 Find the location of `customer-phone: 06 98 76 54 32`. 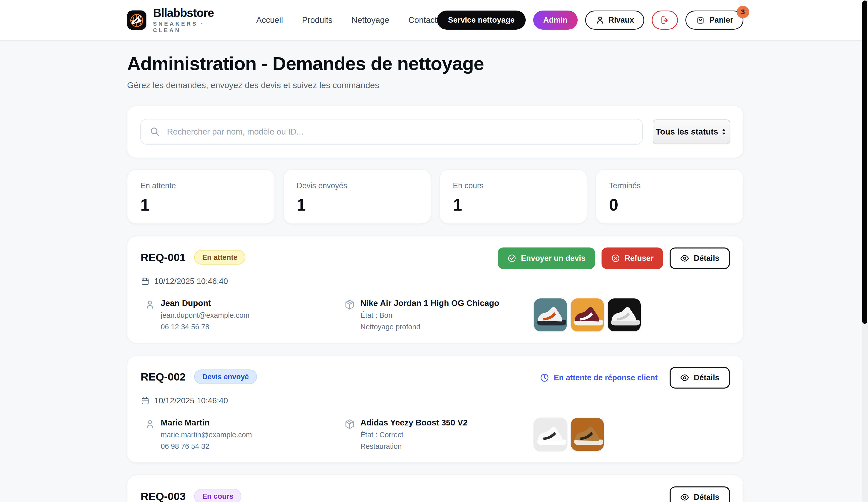

customer-phone: 06 98 76 54 32 is located at coordinates (206, 446).